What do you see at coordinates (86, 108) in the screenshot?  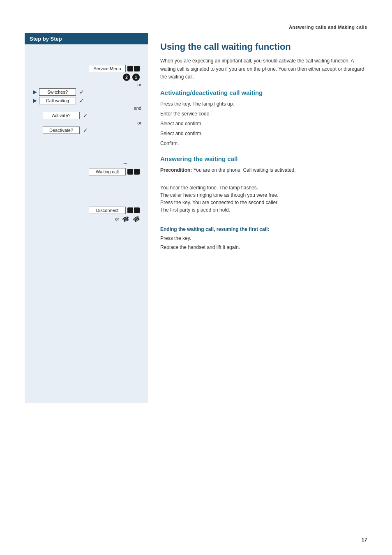 I see `and-label-1: and` at bounding box center [86, 108].